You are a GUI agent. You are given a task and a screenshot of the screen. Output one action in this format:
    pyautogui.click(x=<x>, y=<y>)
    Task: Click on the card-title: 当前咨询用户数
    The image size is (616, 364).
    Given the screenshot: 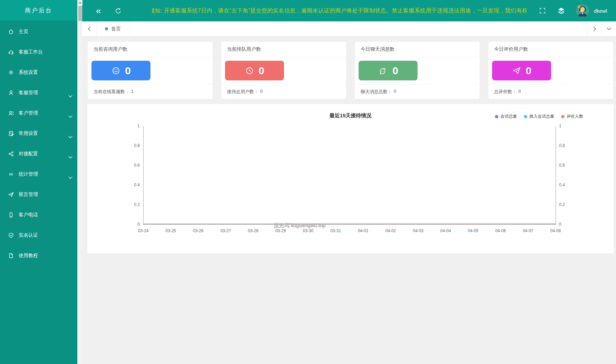 What is the action you would take?
    pyautogui.click(x=150, y=50)
    